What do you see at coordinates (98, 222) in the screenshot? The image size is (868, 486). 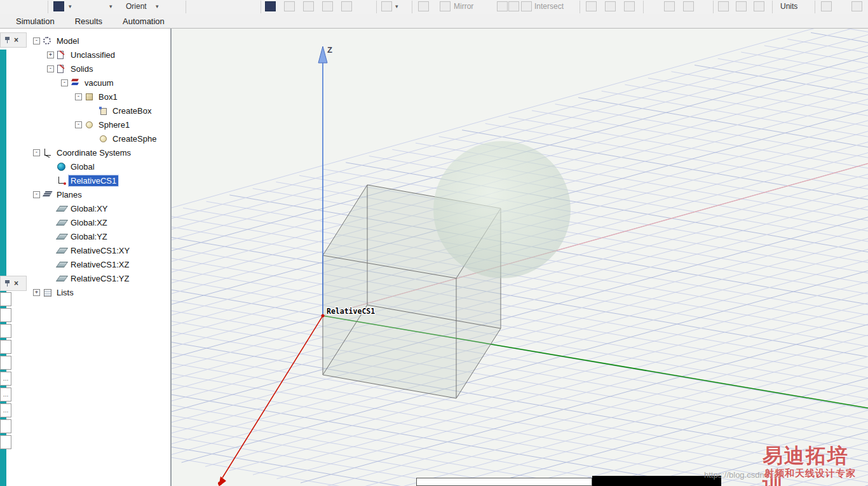 I see `tree-item-global-xz: Global:XZ` at bounding box center [98, 222].